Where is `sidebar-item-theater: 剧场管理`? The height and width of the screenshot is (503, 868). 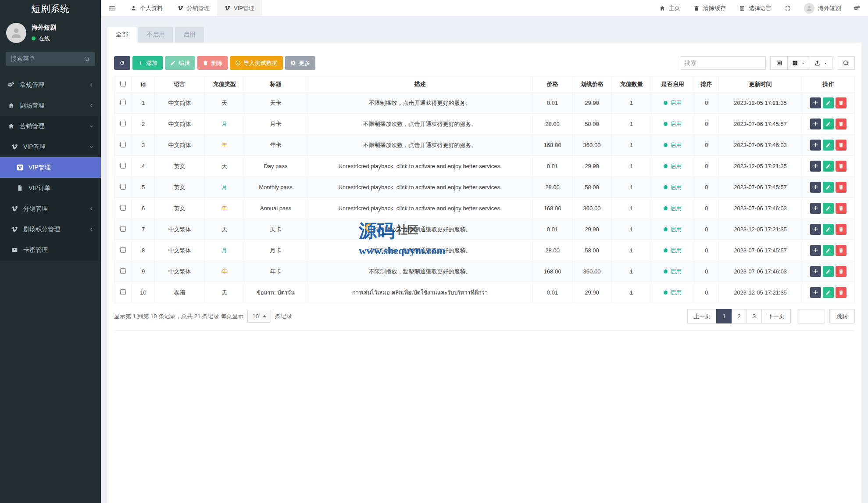 sidebar-item-theater: 剧场管理 is located at coordinates (50, 105).